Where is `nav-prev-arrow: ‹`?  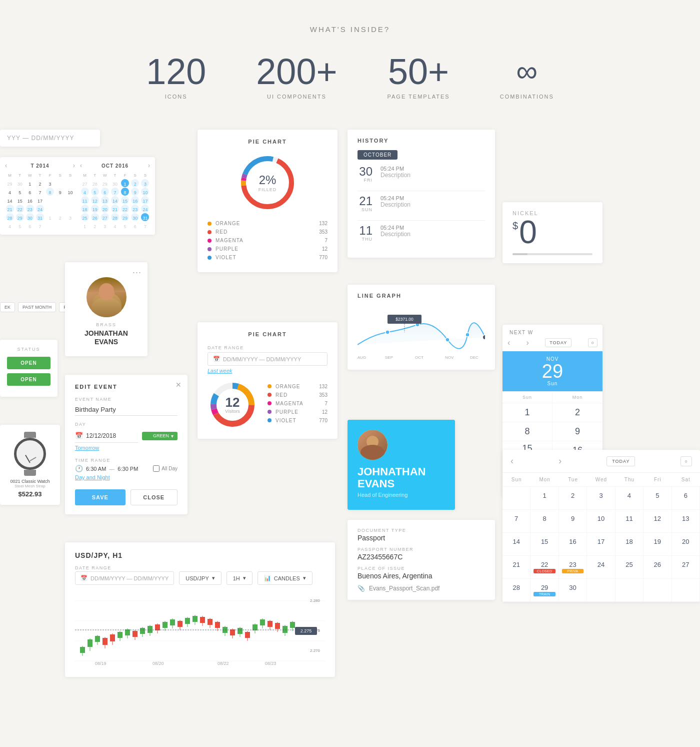 nav-prev-arrow: ‹ is located at coordinates (509, 343).